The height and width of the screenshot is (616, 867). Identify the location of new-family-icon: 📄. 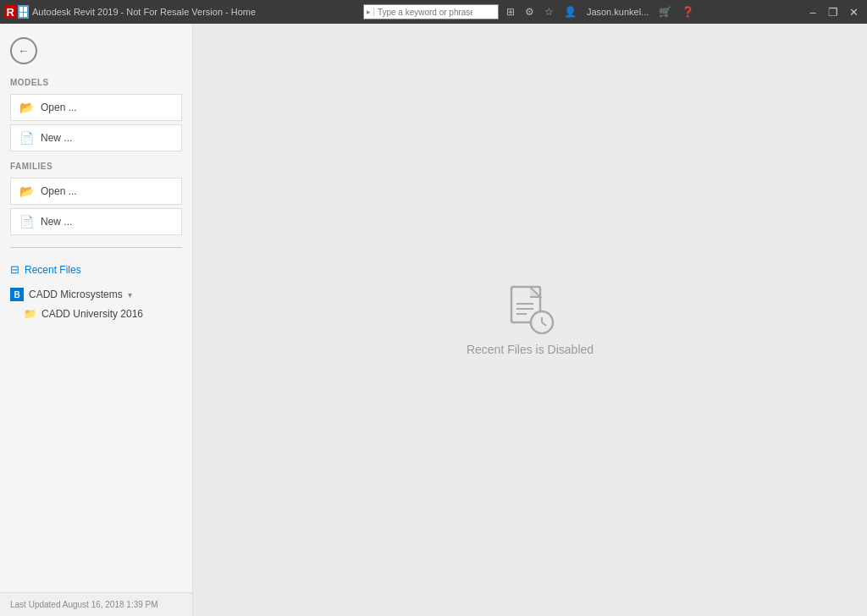
(27, 222).